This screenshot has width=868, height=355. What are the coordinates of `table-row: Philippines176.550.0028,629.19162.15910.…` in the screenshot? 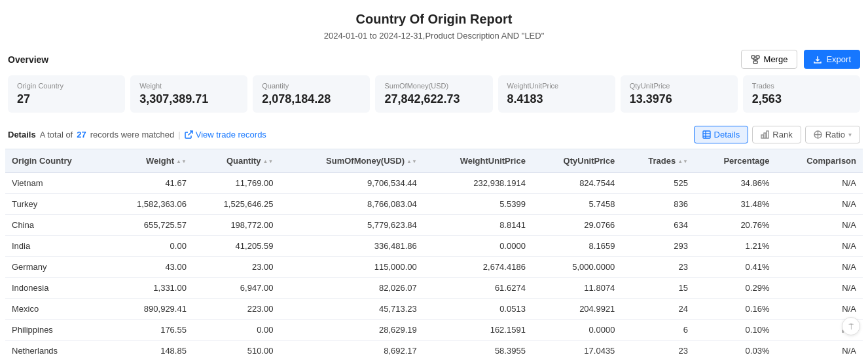 It's located at (434, 330).